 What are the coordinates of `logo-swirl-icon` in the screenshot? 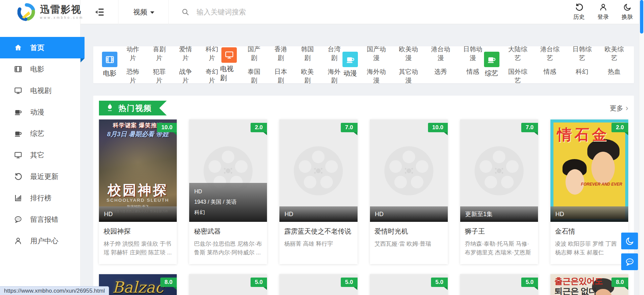 It's located at (26, 12).